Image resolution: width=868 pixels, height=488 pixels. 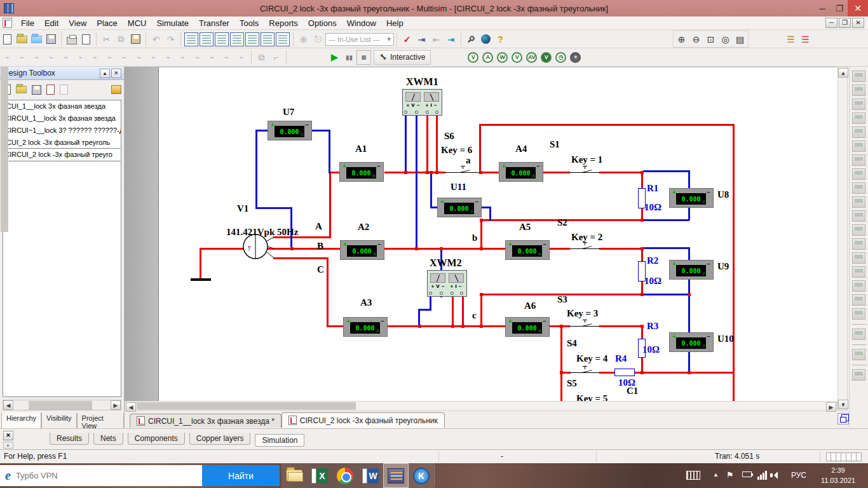 I want to click on taskbar-search-box: e, so click(x=101, y=475).